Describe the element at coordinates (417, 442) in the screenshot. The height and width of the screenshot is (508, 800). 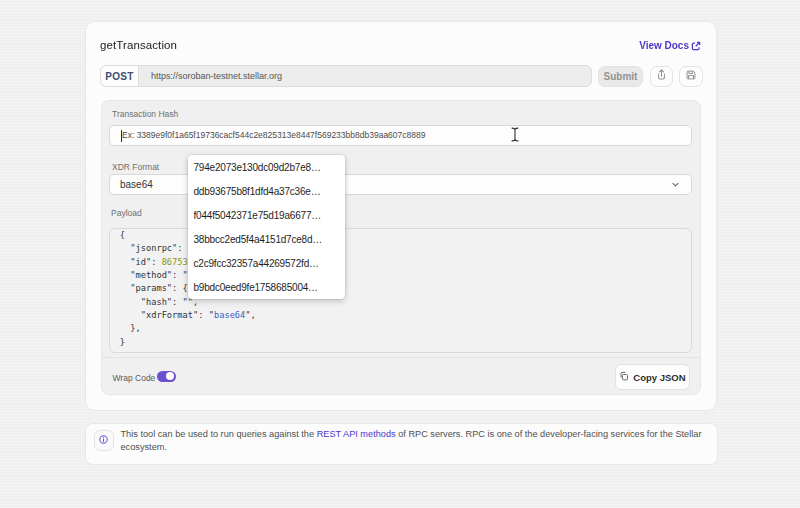
I see `info-note-text: This tool can be used to run queries aga…` at that location.